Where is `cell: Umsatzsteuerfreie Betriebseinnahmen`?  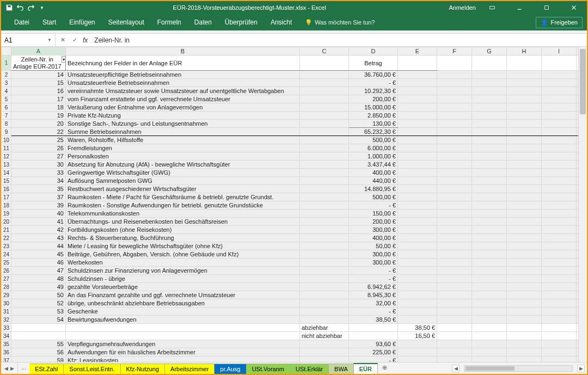 cell: Umsatzsteuerfreie Betriebseinnahmen is located at coordinates (183, 83).